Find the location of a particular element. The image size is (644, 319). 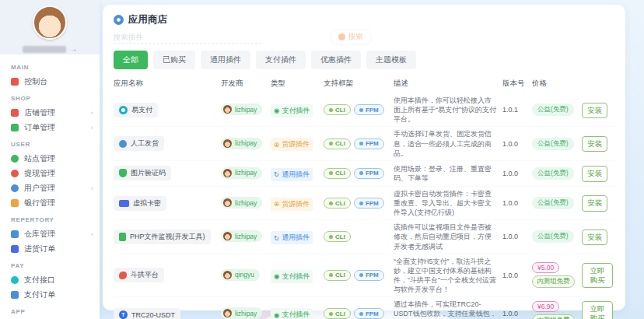

app-description: 通过本插件，可实现TRC20-USDT钱包收款，支持任意钱包，且无需任何挂机，启… is located at coordinates (446, 310).